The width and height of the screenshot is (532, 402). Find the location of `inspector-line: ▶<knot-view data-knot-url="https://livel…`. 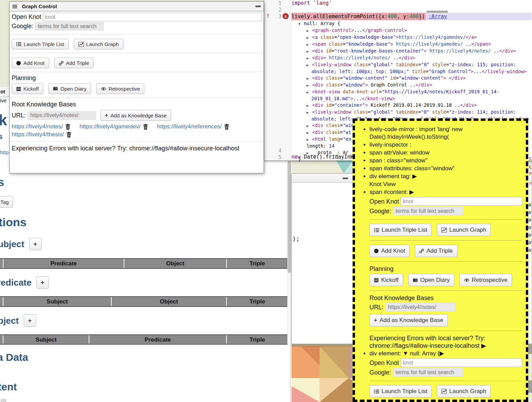

inspector-line: ▶<knot-view data-knot-url="https://livel… is located at coordinates (412, 92).